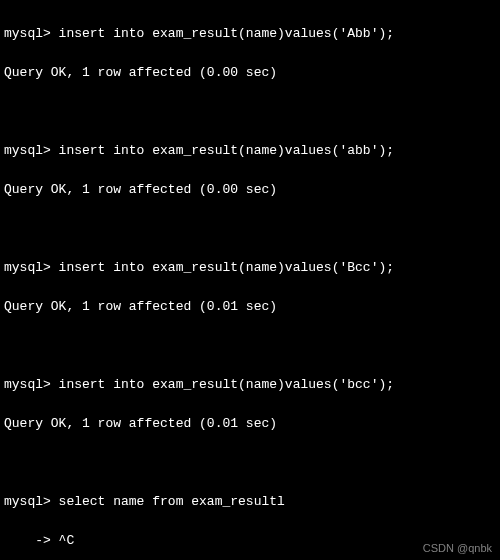  Describe the element at coordinates (358, 34) in the screenshot. I see `insert-value: Abb` at that location.